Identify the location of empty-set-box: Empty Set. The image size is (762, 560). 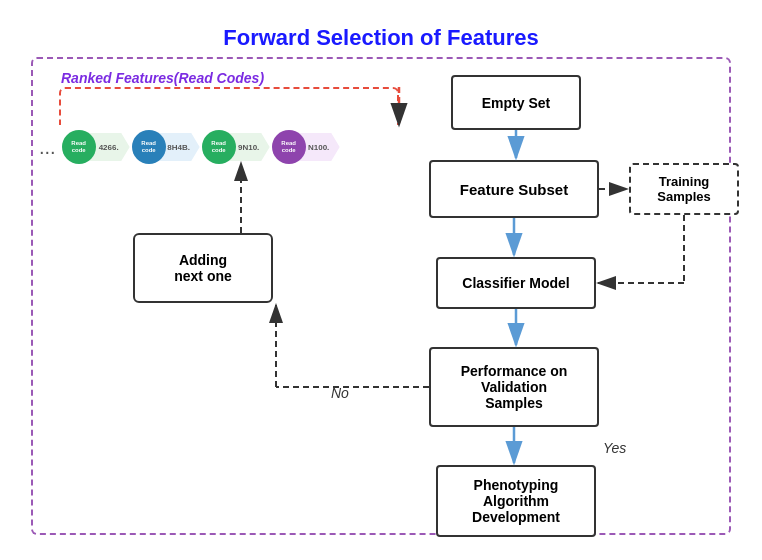
(516, 102).